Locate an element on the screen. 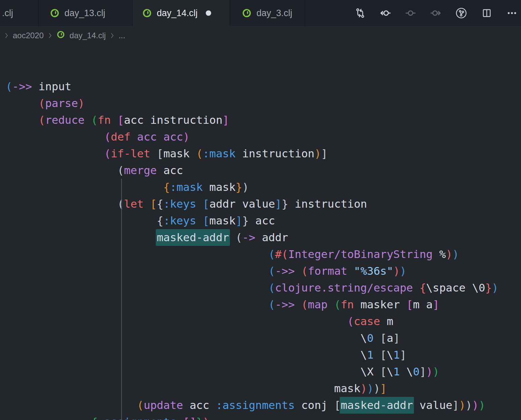 Image resolution: width=521 pixels, height=420 pixels. code-line: (let [{:keys [addr value]} instruction is located at coordinates (263, 204).